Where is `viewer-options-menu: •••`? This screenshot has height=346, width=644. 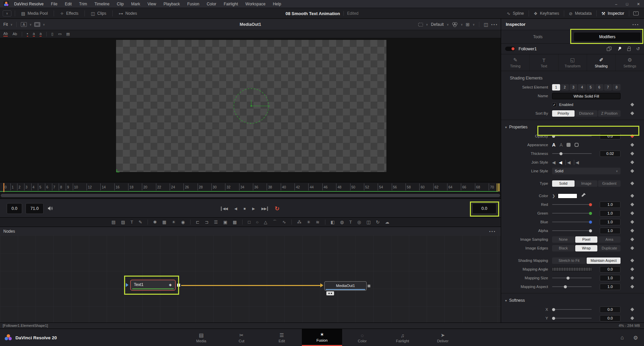
viewer-options-menu: ••• is located at coordinates (494, 24).